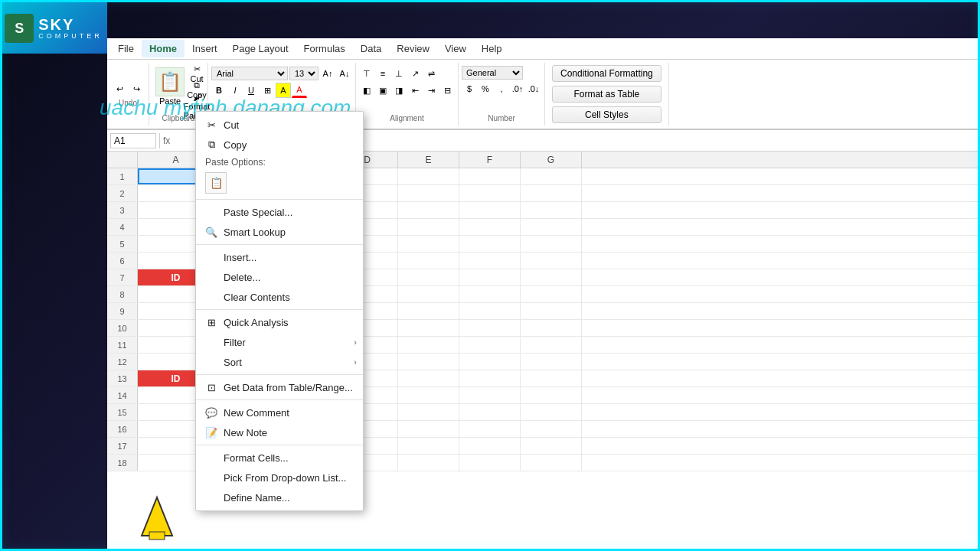 The height and width of the screenshot is (551, 980). I want to click on cell-styles-button: Cell Styles, so click(606, 115).